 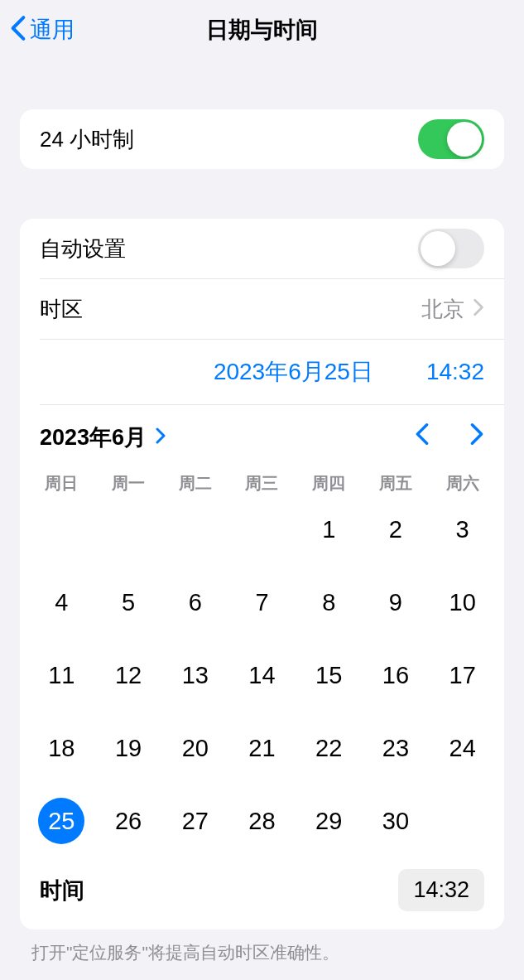 What do you see at coordinates (42, 30) in the screenshot?
I see `back-button: 通用` at bounding box center [42, 30].